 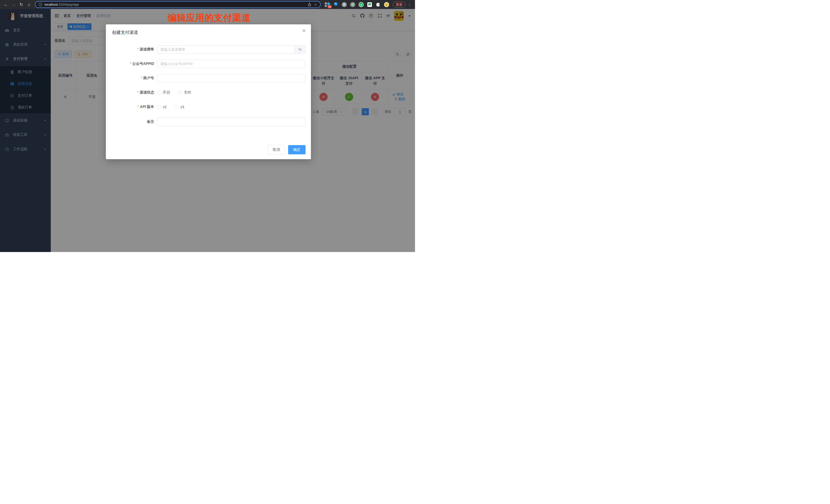 I want to click on extensions-puzzle-icon, so click(x=378, y=5).